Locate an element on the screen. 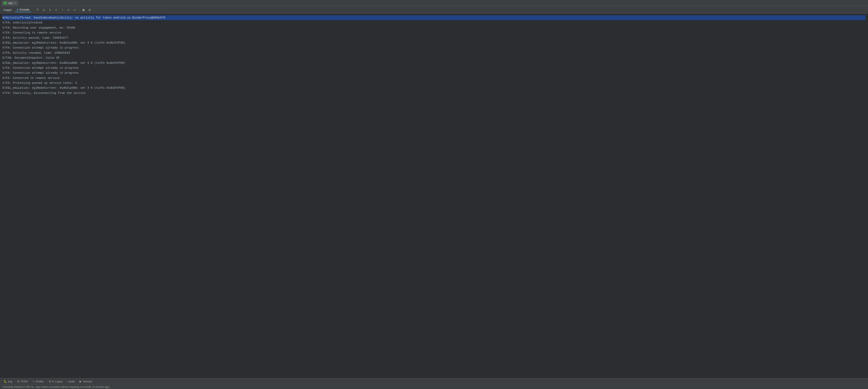 This screenshot has height=389, width=868. bottom-tab-terminal: ▶Terminal is located at coordinates (86, 382).